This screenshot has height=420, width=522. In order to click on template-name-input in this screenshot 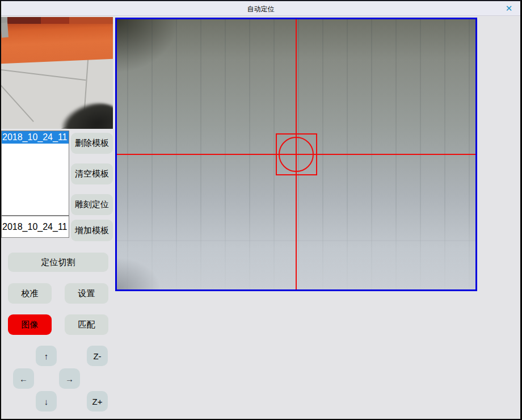, I will do `click(35, 227)`.